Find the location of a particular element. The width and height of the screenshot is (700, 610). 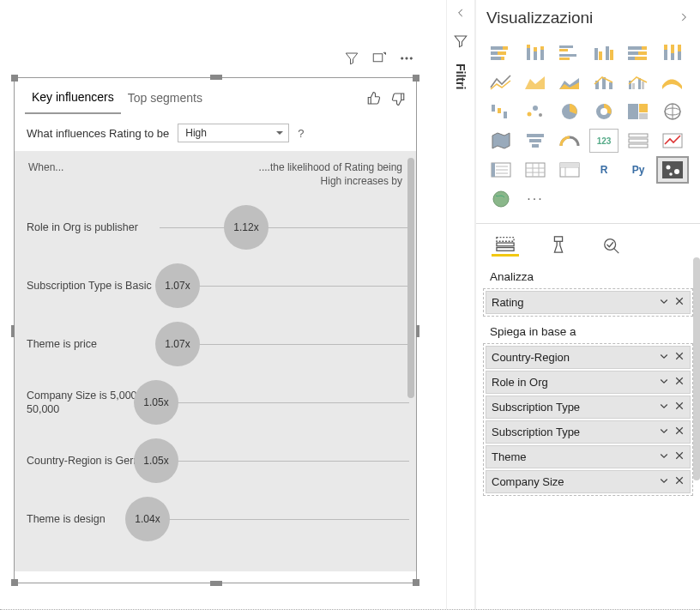

scrollbar is located at coordinates (411, 278).